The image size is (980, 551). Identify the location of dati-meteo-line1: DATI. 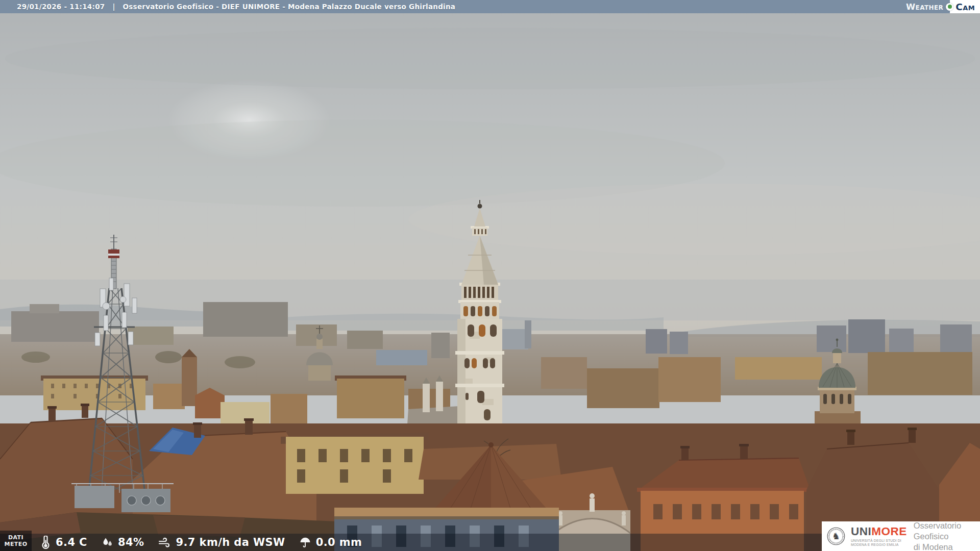
(16, 538).